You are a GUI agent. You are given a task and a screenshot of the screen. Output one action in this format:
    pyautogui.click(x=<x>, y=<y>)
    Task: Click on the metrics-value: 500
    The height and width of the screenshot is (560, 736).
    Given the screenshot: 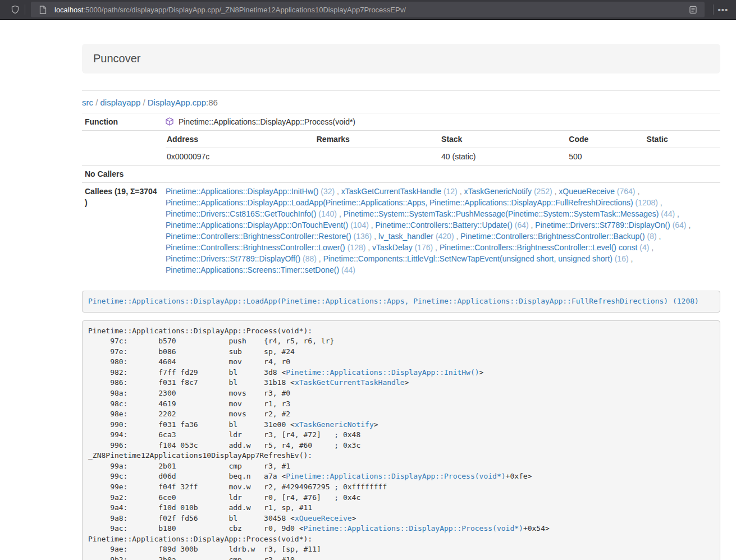 What is the action you would take?
    pyautogui.click(x=606, y=157)
    